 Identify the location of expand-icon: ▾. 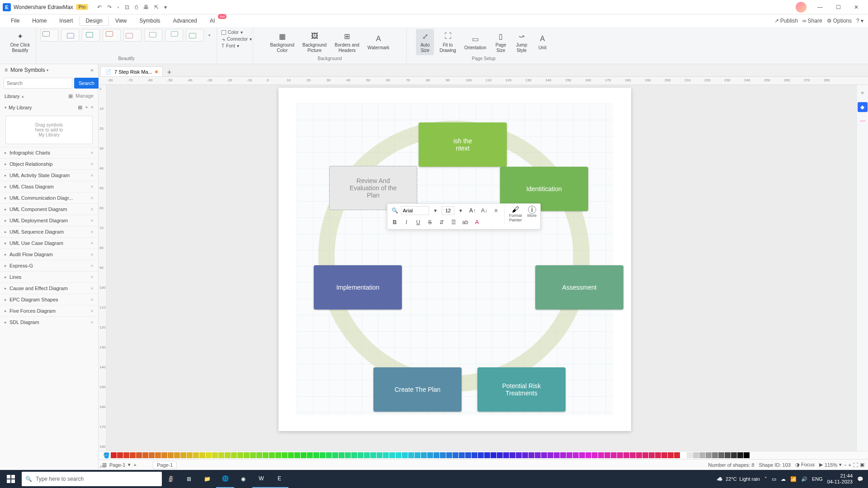
(5, 108).